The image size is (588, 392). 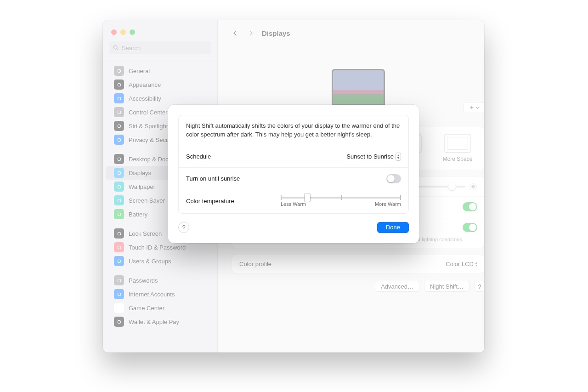 I want to click on less-warm-label: Less Warm, so click(x=293, y=204).